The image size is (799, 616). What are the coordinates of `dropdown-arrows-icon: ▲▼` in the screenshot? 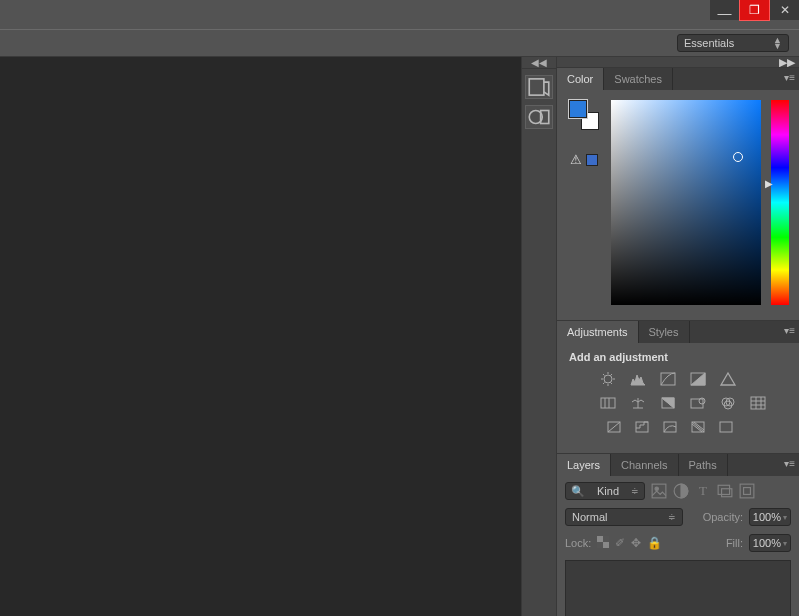 It's located at (778, 43).